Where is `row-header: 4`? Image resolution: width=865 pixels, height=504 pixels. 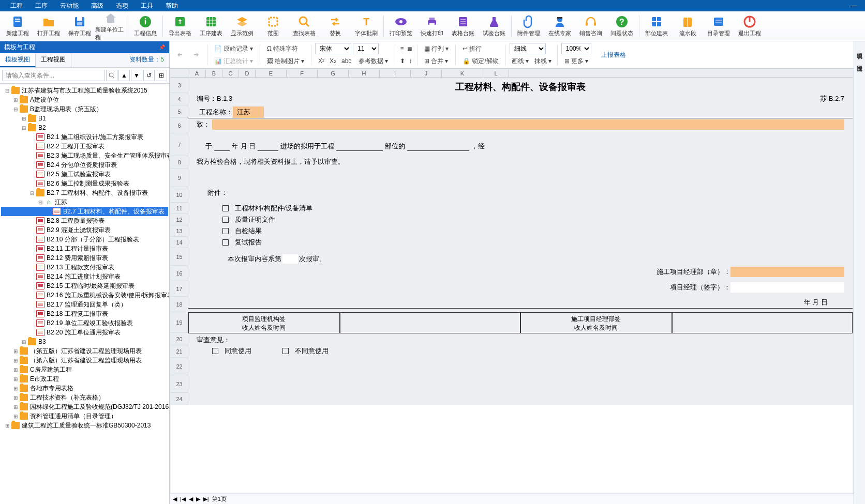 row-header: 4 is located at coordinates (180, 99).